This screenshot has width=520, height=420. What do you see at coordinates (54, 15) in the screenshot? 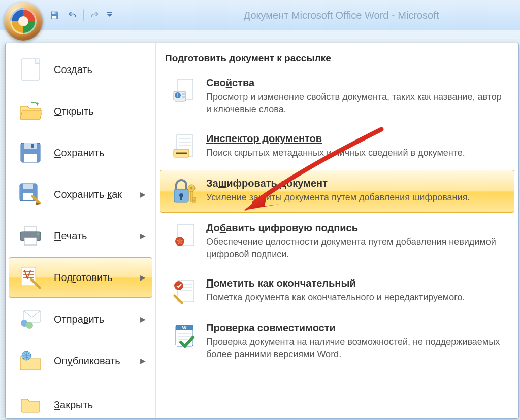
I see `qat-save-button` at bounding box center [54, 15].